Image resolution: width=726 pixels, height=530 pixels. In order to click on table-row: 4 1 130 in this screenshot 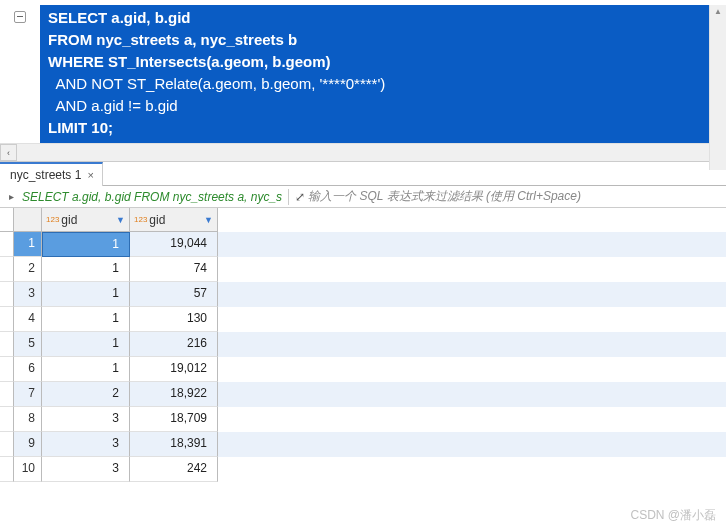, I will do `click(363, 320)`.